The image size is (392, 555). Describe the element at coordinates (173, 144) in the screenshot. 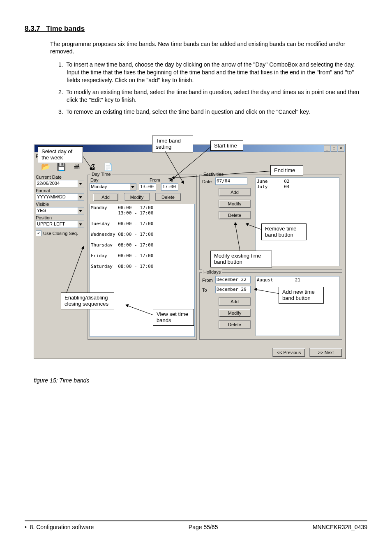

I see `callout-timeband-setting: Time band setting` at that location.